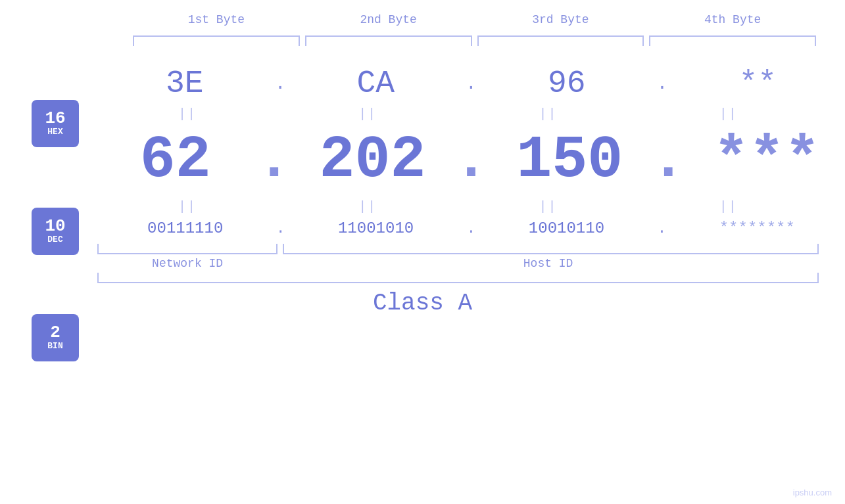  What do you see at coordinates (176, 160) in the screenshot?
I see `dec-b1-cell: 62` at bounding box center [176, 160].